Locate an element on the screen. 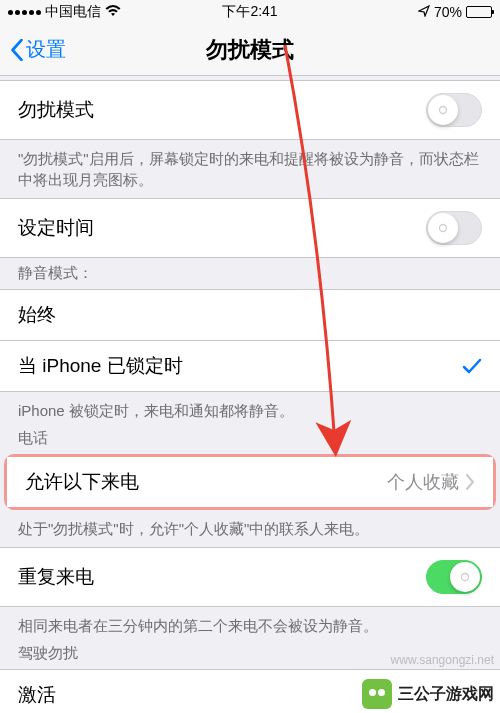  watermark: www.sangongzi.net is located at coordinates (442, 660).